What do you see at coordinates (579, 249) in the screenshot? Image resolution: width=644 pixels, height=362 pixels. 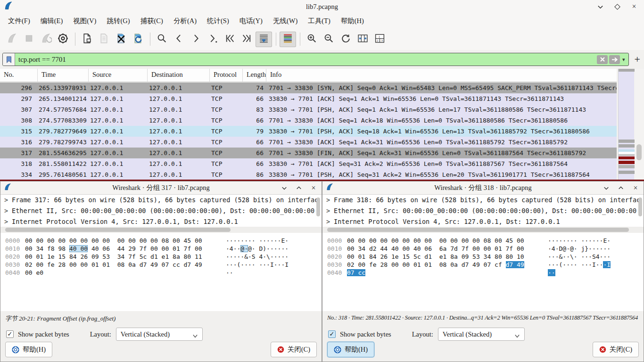 I see `hex-ascii: ·4·D@·@· j}······` at bounding box center [579, 249].